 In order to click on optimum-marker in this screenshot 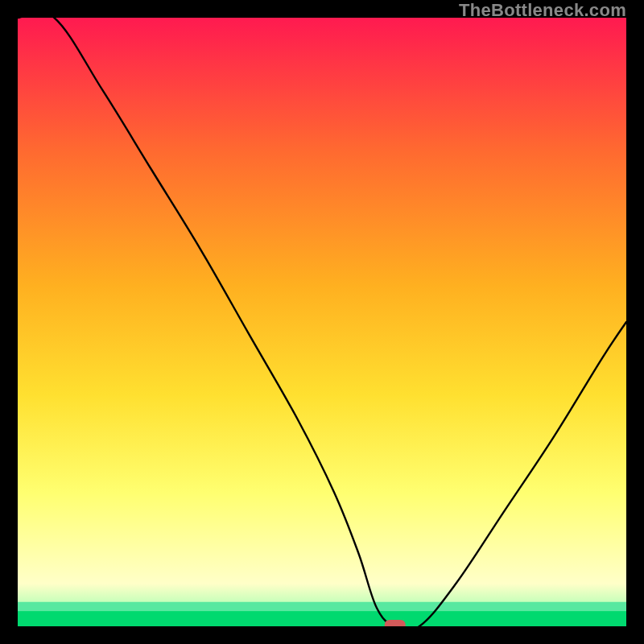, I will do `click(395, 623)`.